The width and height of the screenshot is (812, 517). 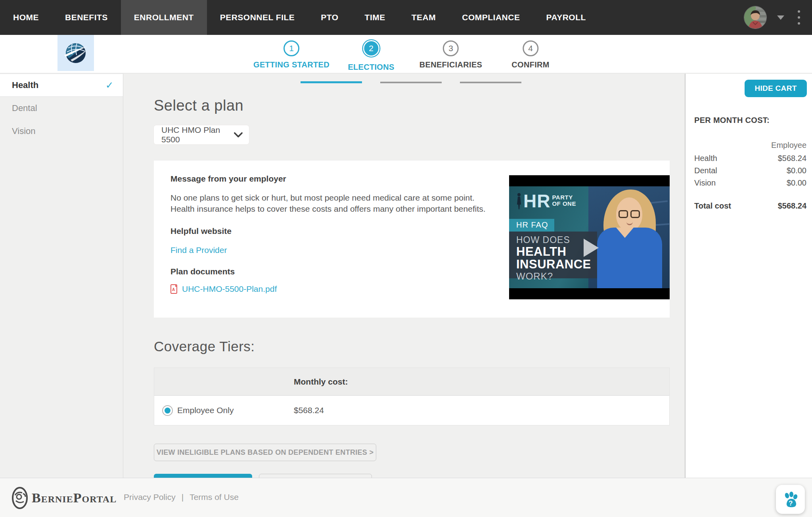 I want to click on step-4-label: CONFIRM, so click(x=530, y=65).